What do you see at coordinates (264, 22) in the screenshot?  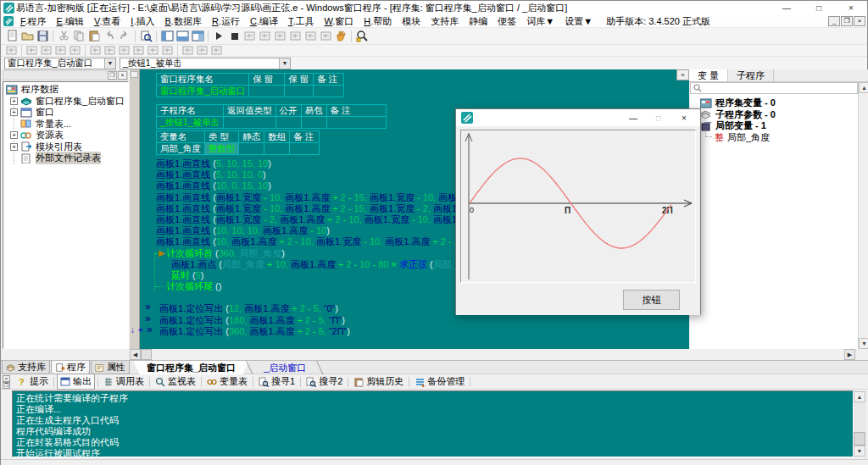 I see `menu-6: C.编译` at bounding box center [264, 22].